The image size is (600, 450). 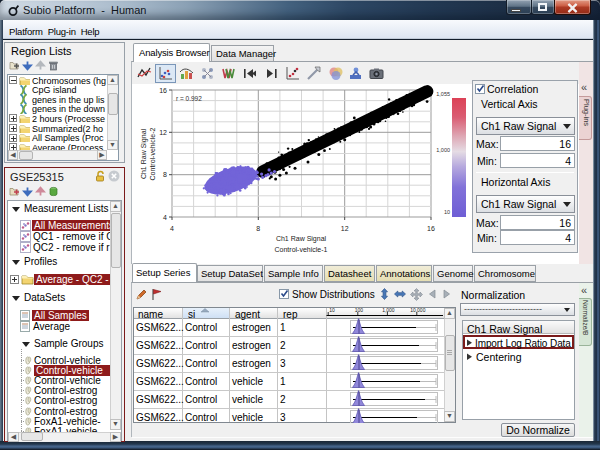 I want to click on svg-text: 1,000, so click(x=388, y=310).